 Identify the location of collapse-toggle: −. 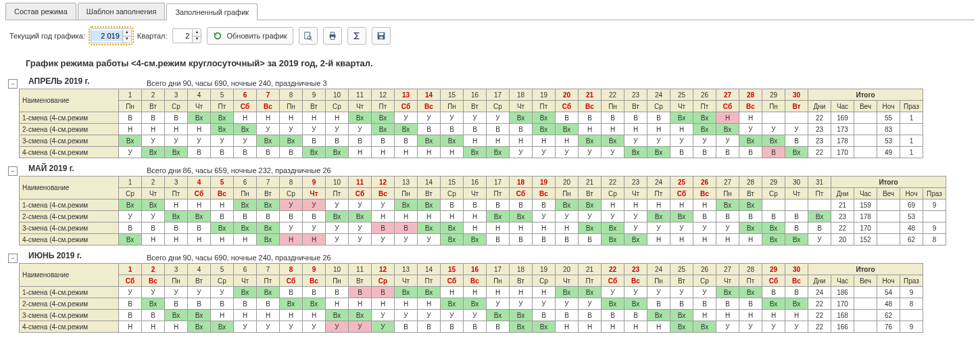
(13, 171).